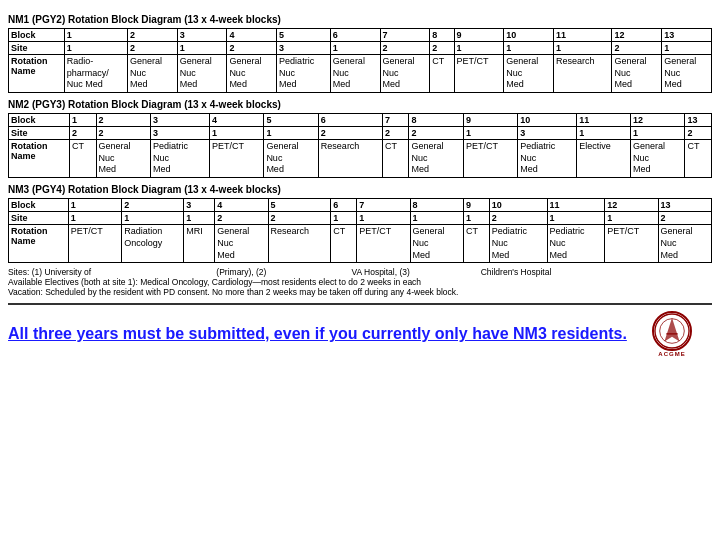 This screenshot has width=720, height=540. Describe the element at coordinates (62, 272) in the screenshot. I see `site1-text: (1) University of` at that location.